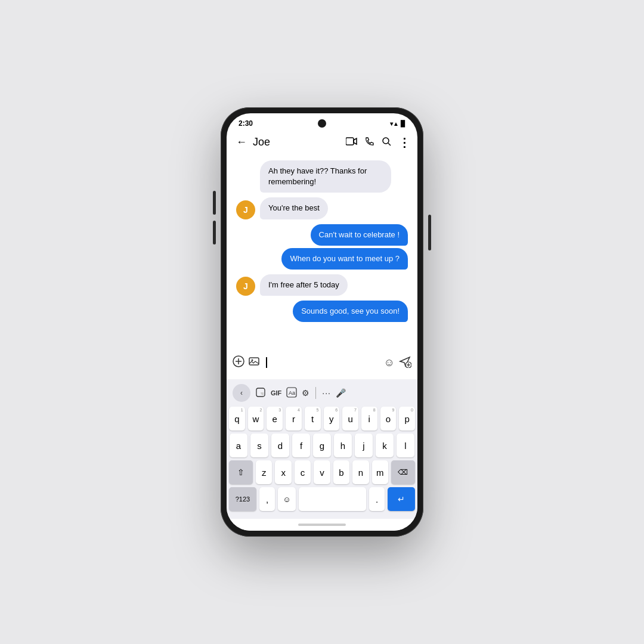 This screenshot has height=644, width=644. Describe the element at coordinates (322, 311) in the screenshot. I see `message-row: Sounds good, see you soon!` at that location.